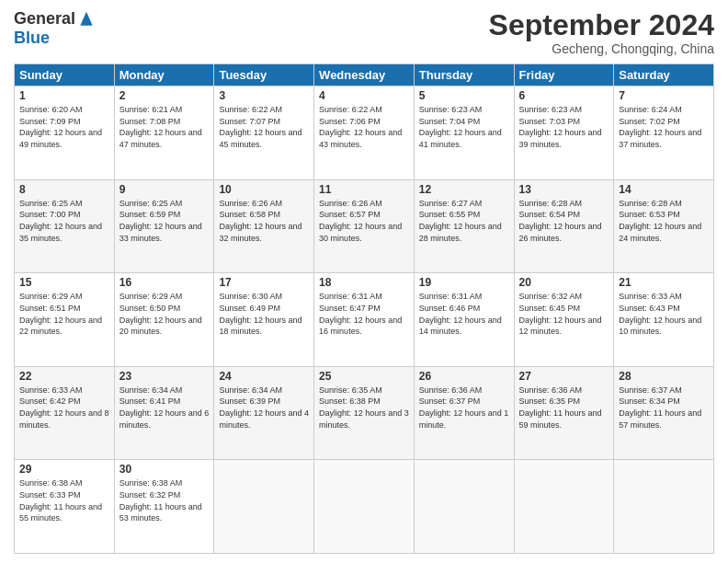 Image resolution: width=728 pixels, height=563 pixels. I want to click on day-number: 19, so click(464, 282).